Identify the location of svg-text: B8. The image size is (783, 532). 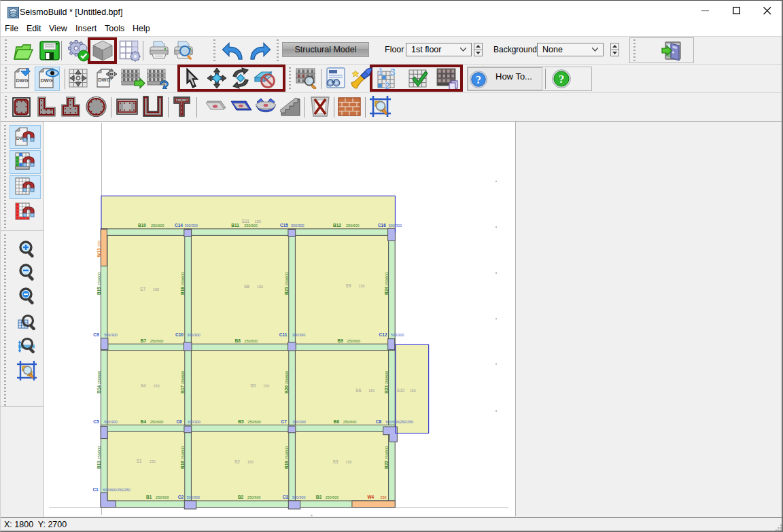
(238, 341).